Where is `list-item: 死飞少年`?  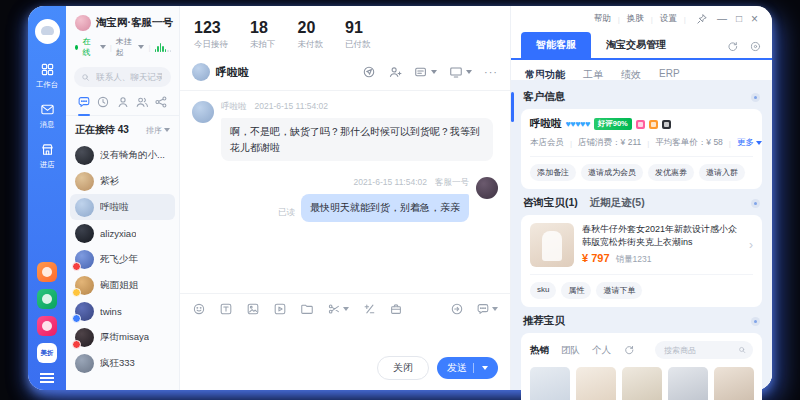 list-item: 死飞少年 is located at coordinates (122, 259).